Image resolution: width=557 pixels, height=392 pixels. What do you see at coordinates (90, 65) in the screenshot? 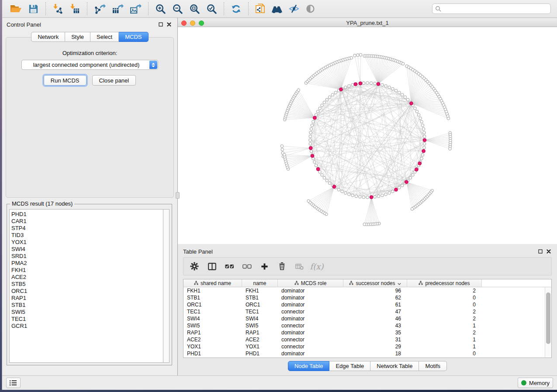
I see `criterion-select: largest connected component (undirected)` at bounding box center [90, 65].